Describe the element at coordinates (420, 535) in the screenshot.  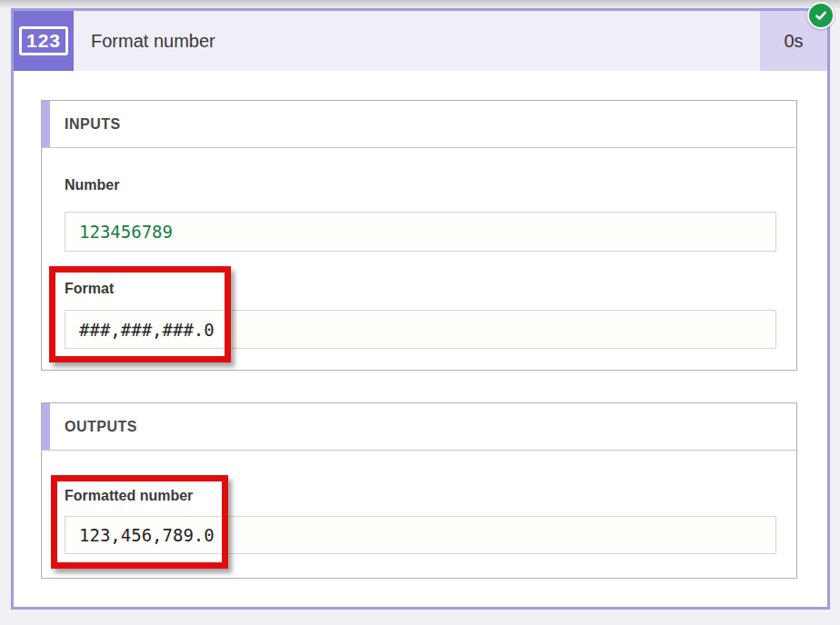
I see `formatted-number-field-value: 123,456,789.0` at that location.